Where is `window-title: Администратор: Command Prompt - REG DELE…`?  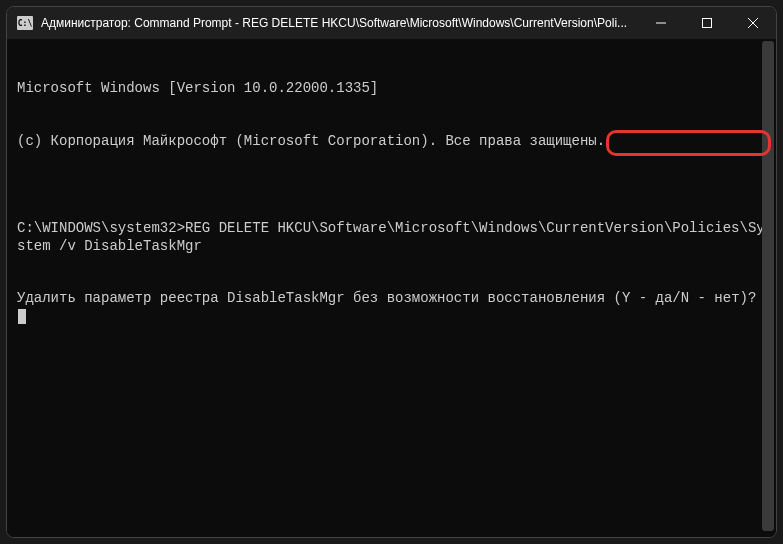
window-title: Администратор: Command Prompt - REG DELE… is located at coordinates (340, 23).